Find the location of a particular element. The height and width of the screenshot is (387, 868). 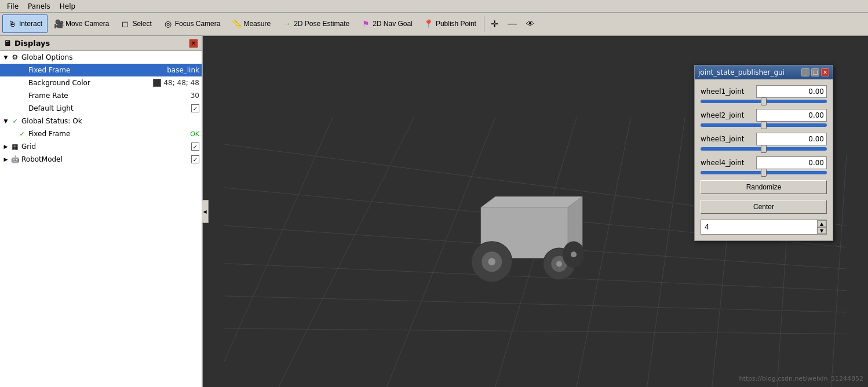

joint-name-wheel1: wheel1_joint is located at coordinates (727, 92).